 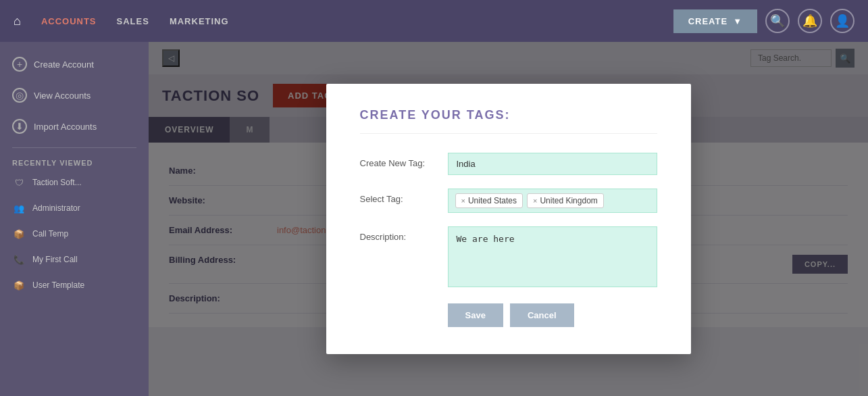 What do you see at coordinates (535, 201) in the screenshot?
I see `remove-uk-tag: ×` at bounding box center [535, 201].